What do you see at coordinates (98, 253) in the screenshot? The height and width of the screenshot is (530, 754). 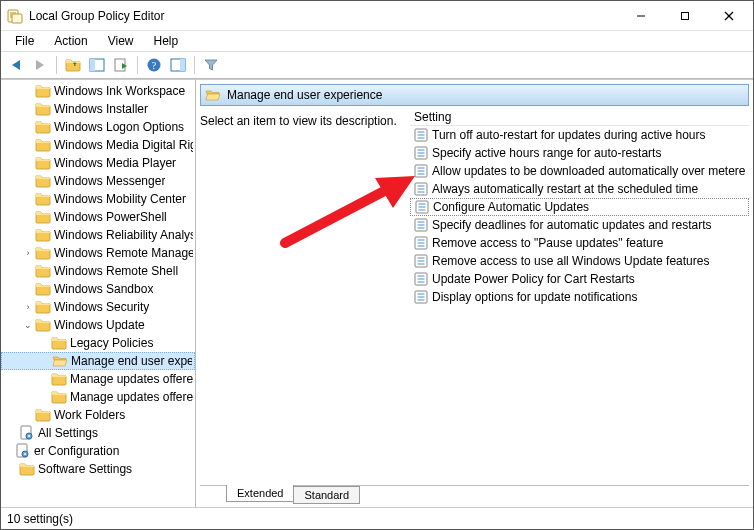 I see `tree-item: ›Windows Remote Management` at bounding box center [98, 253].